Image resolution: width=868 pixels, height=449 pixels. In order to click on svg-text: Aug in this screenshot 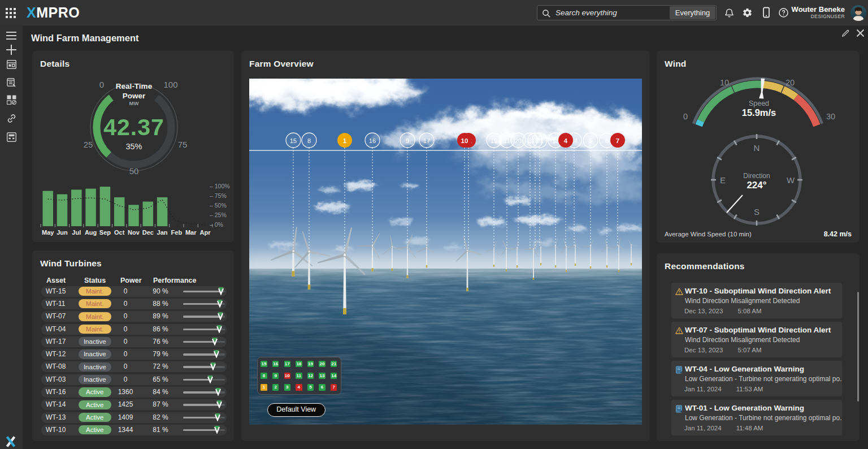, I will do `click(90, 232)`.